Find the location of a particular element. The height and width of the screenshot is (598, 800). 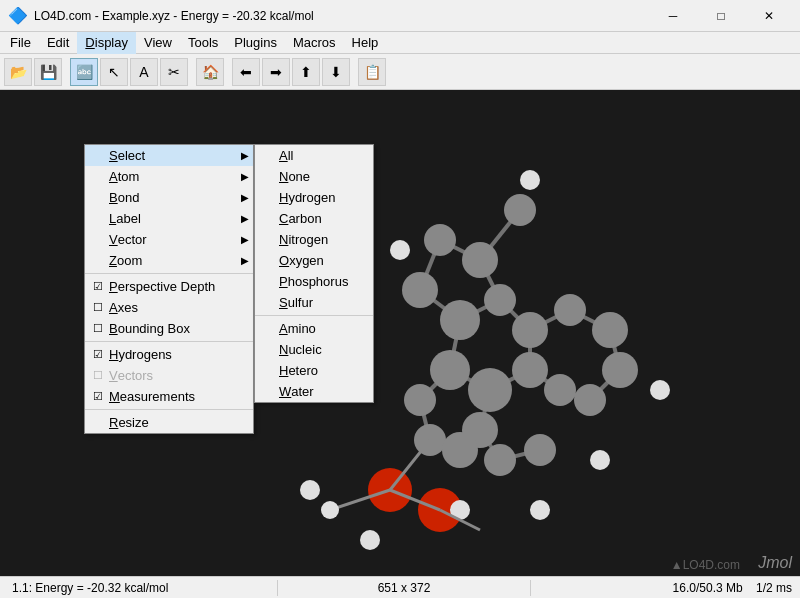

app-icon: 🔷 is located at coordinates (18, 16).